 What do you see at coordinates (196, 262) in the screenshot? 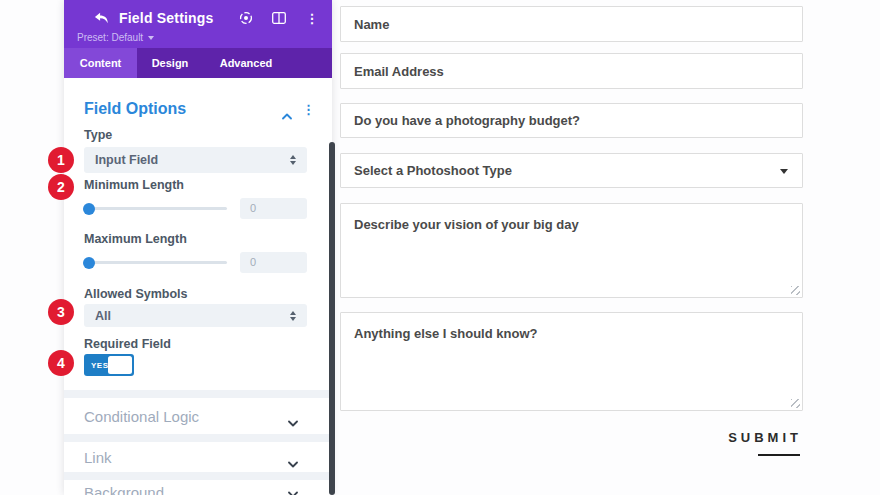
I see `max-length-control: 0` at bounding box center [196, 262].